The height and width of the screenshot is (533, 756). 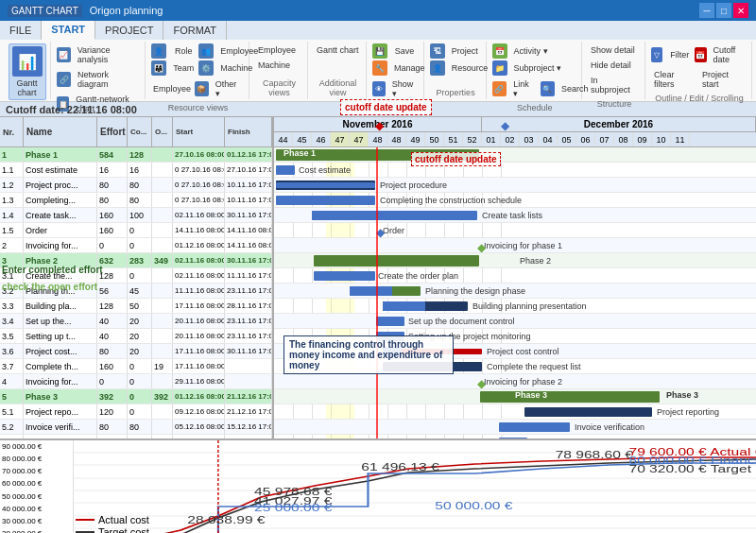 What do you see at coordinates (610, 65) in the screenshot?
I see `hide-detail-button: Hide detail` at bounding box center [610, 65].